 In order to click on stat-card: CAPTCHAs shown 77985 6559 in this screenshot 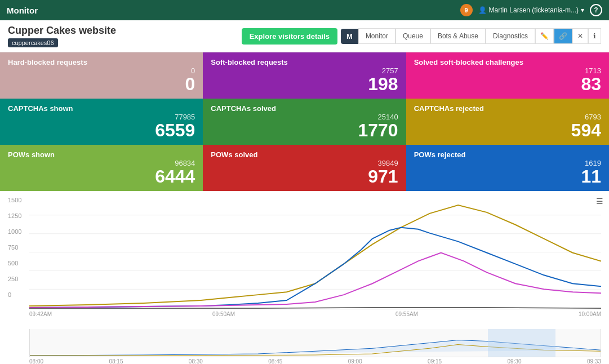, I will do `click(101, 122)`.